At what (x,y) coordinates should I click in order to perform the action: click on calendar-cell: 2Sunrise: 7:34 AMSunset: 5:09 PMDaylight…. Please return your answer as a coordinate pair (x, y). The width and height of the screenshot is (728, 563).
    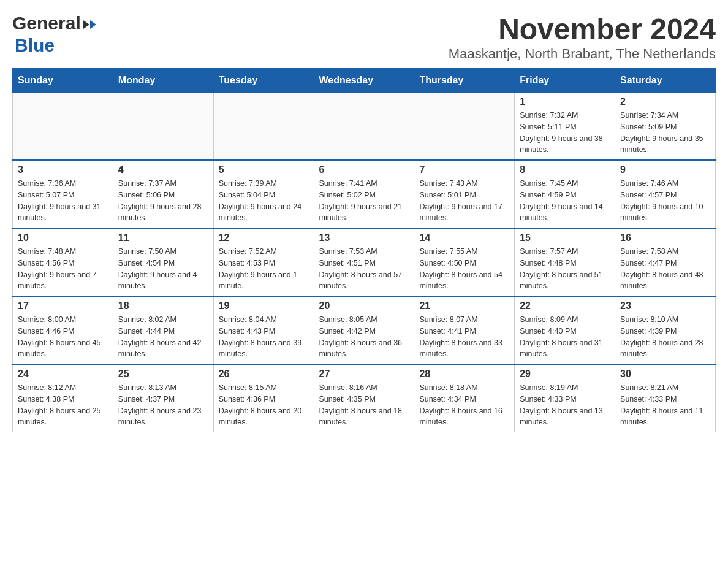
    Looking at the image, I should click on (665, 126).